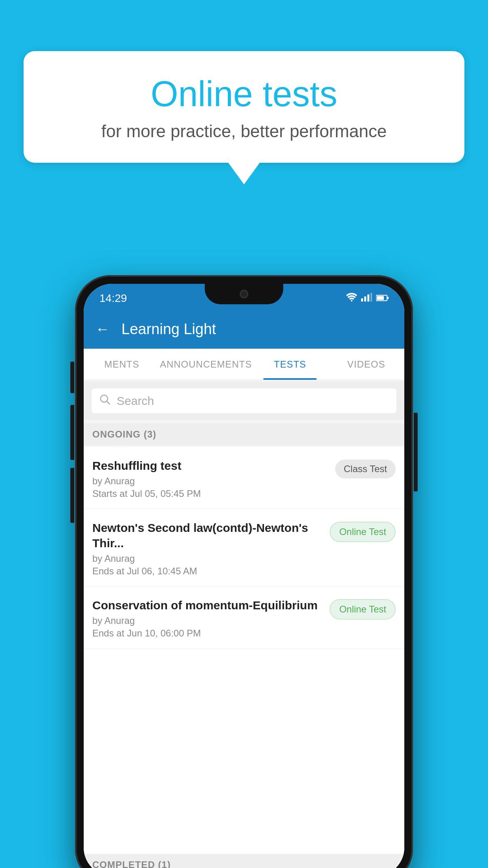 The image size is (488, 868). I want to click on test-item-reshuffling: Reshuffling test by Anurag Starts at Jul…, so click(244, 478).